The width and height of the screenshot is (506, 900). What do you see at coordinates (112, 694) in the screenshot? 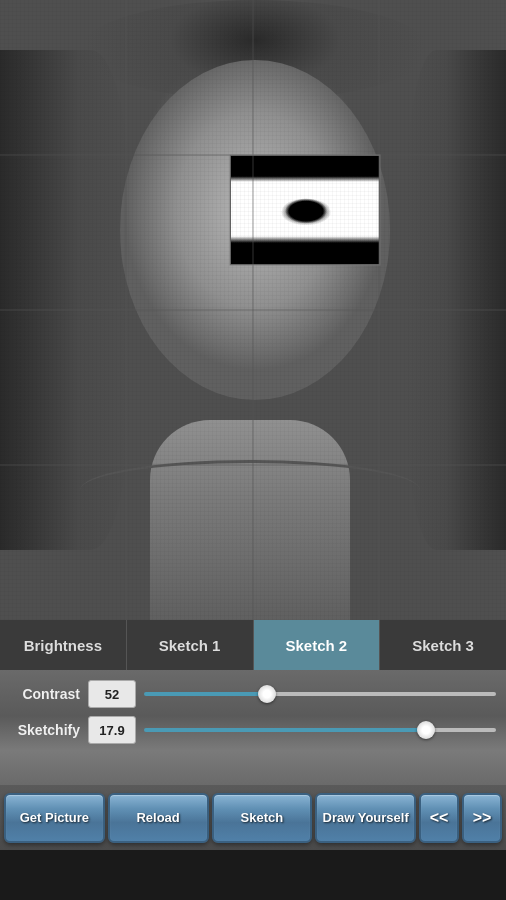
I see `contrast-value: 52` at bounding box center [112, 694].